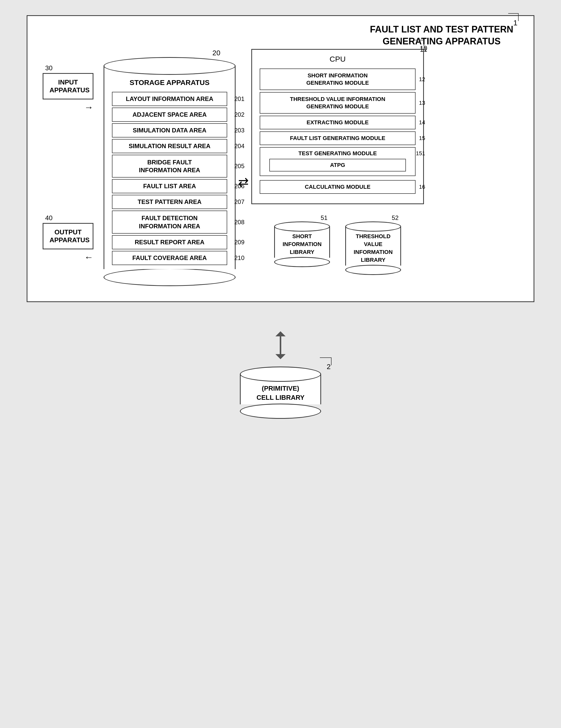 The width and height of the screenshot is (561, 728). Describe the element at coordinates (338, 103) in the screenshot. I see `module-13-label: THRESHOLD VALUE INFORMATIONGENERATING MO…` at that location.